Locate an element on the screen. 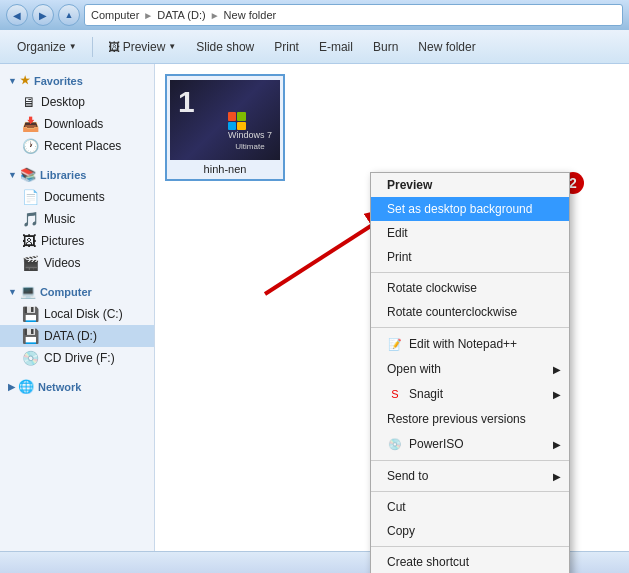  burn-button: Burn is located at coordinates (386, 47).